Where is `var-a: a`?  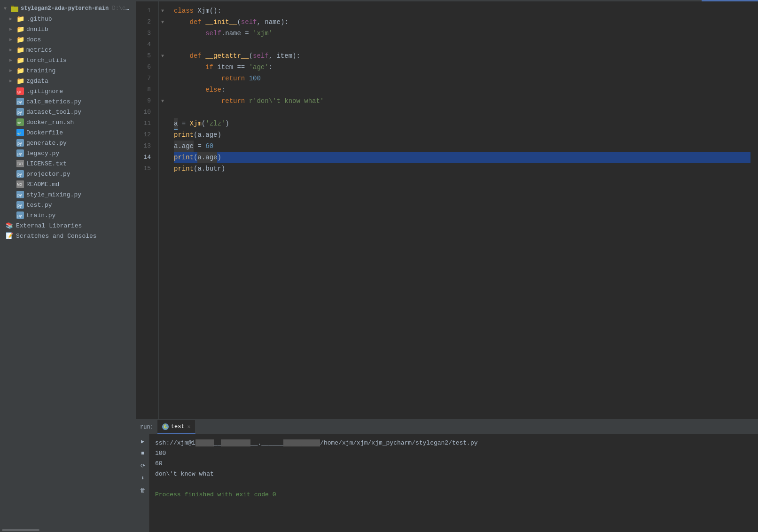 var-a: a is located at coordinates (176, 124).